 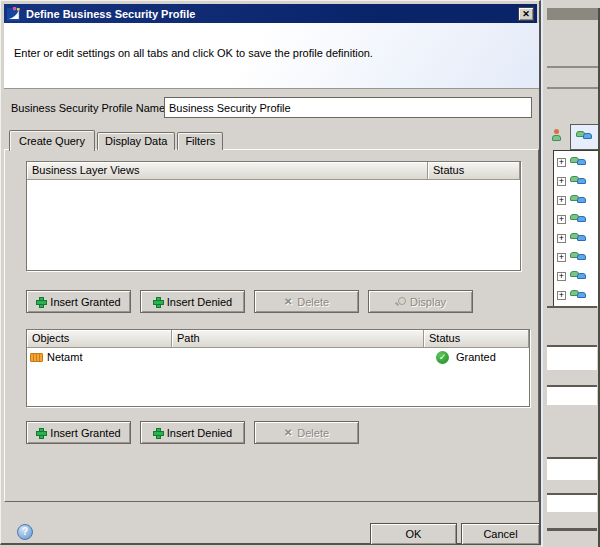 What do you see at coordinates (100, 339) in the screenshot?
I see `column-header-objects: Objects` at bounding box center [100, 339].